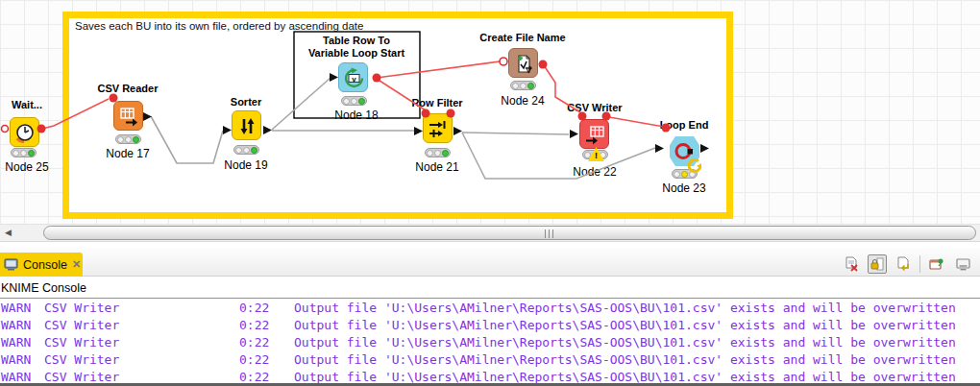  What do you see at coordinates (44, 288) in the screenshot?
I see `console-header: KNIME Console` at bounding box center [44, 288].